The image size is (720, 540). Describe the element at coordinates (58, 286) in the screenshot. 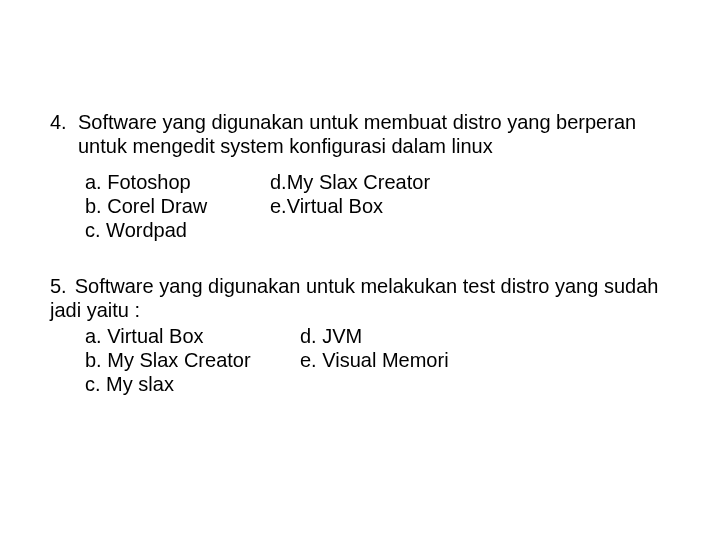

I see `question-5-number: 5.` at that location.